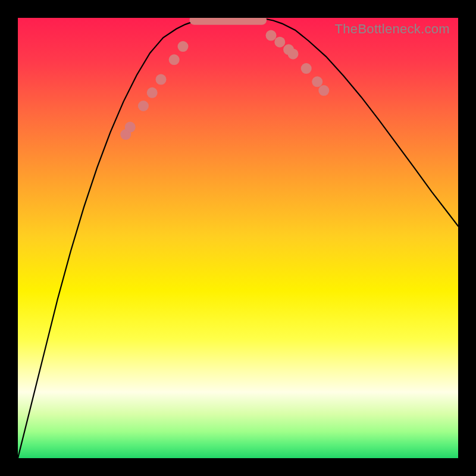  I want to click on curve-minimum-segment, so click(228, 21).